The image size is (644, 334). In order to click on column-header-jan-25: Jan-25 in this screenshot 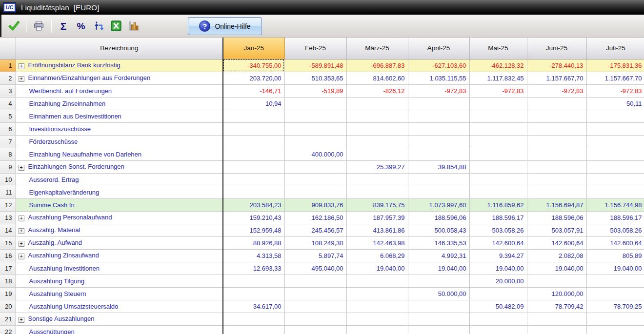, I will do `click(254, 48)`.